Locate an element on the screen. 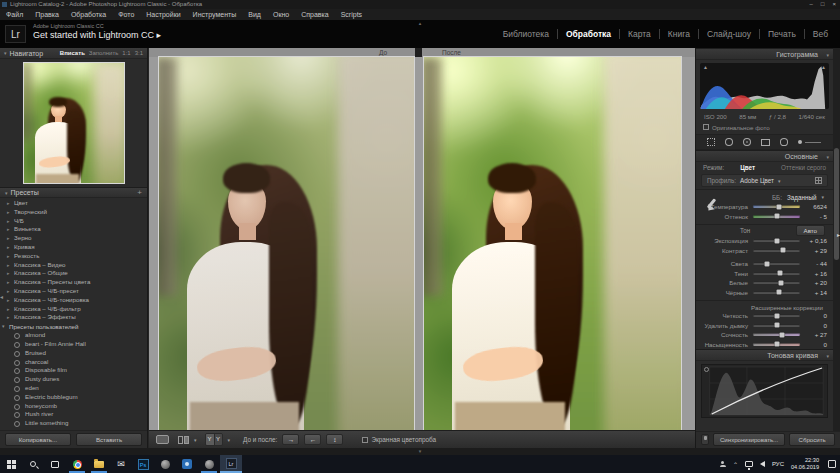 The width and height of the screenshot is (840, 473). tone-curve-panel is located at coordinates (764, 391).